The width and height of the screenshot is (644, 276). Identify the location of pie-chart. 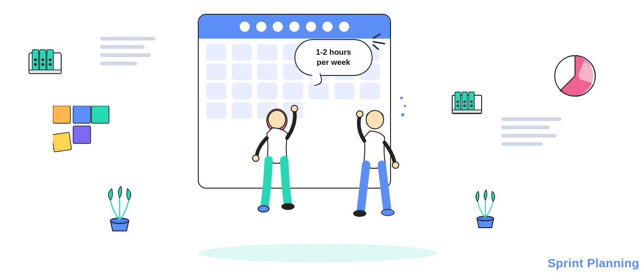
(575, 77).